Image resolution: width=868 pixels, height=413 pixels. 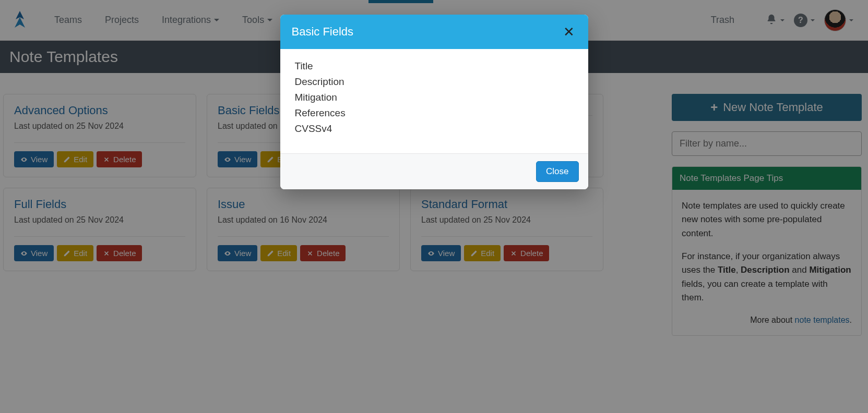 What do you see at coordinates (557, 172) in the screenshot?
I see `close-button: Close` at bounding box center [557, 172].